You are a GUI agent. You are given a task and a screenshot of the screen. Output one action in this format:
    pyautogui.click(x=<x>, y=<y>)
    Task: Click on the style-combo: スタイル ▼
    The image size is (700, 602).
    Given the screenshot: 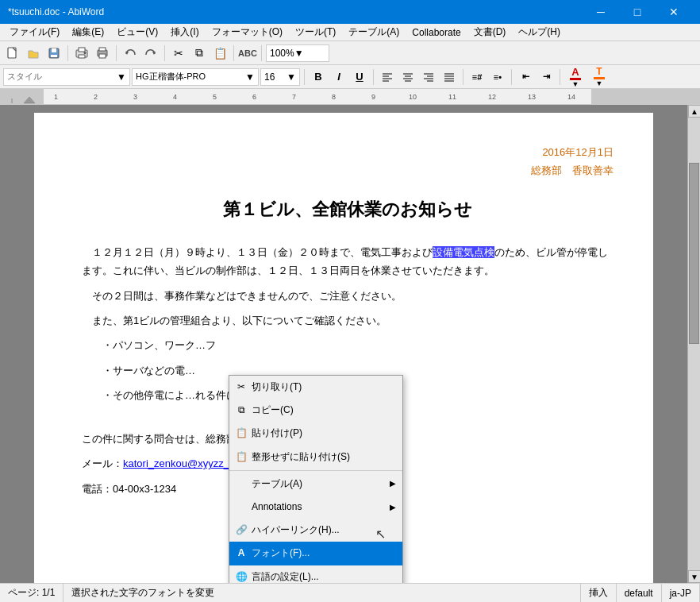 What is the action you would take?
    pyautogui.click(x=67, y=77)
    